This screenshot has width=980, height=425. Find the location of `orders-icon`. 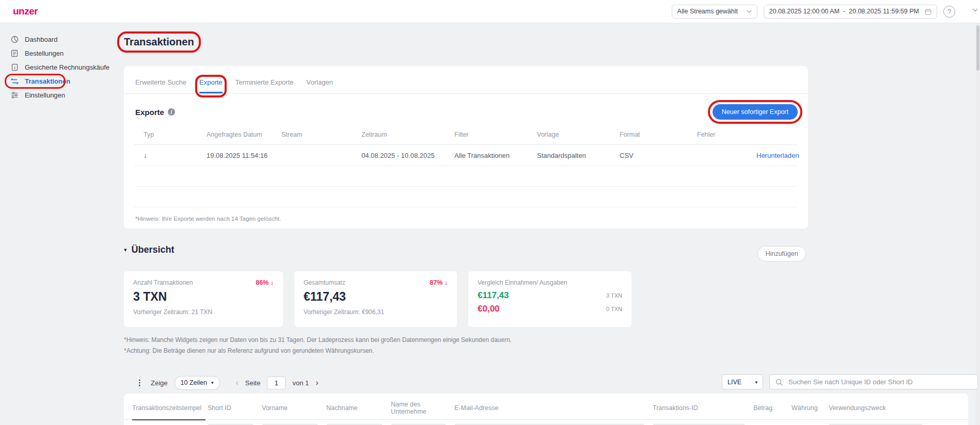

orders-icon is located at coordinates (14, 54).